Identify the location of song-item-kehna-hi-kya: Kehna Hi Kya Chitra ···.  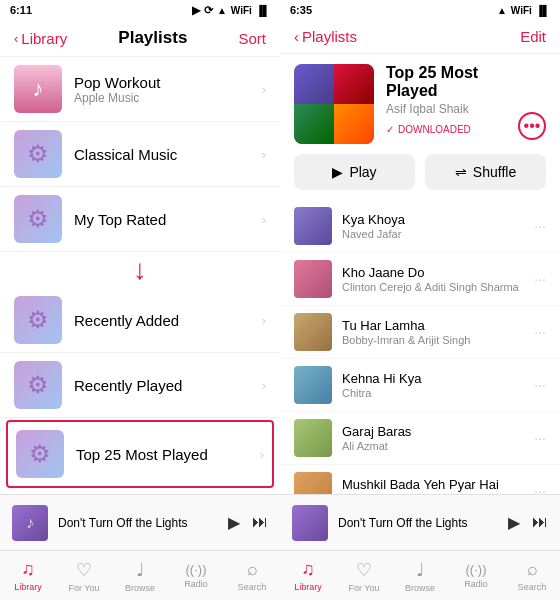
(420, 386).